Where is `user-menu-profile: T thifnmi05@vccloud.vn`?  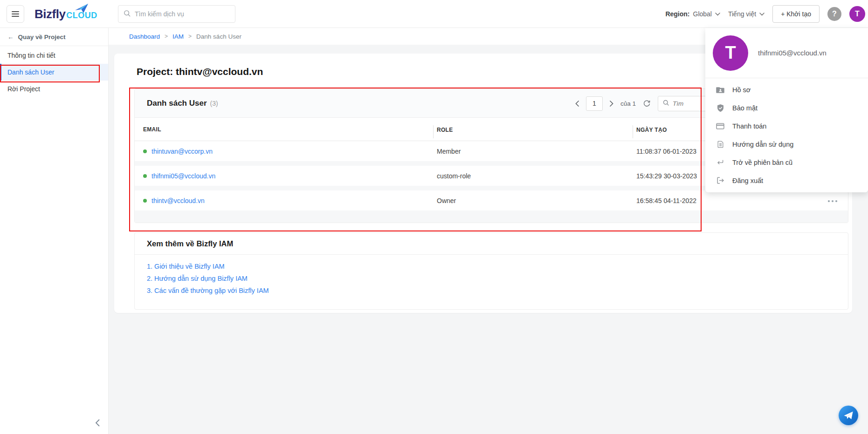 user-menu-profile: T thifnmi05@vccloud.vn is located at coordinates (787, 53).